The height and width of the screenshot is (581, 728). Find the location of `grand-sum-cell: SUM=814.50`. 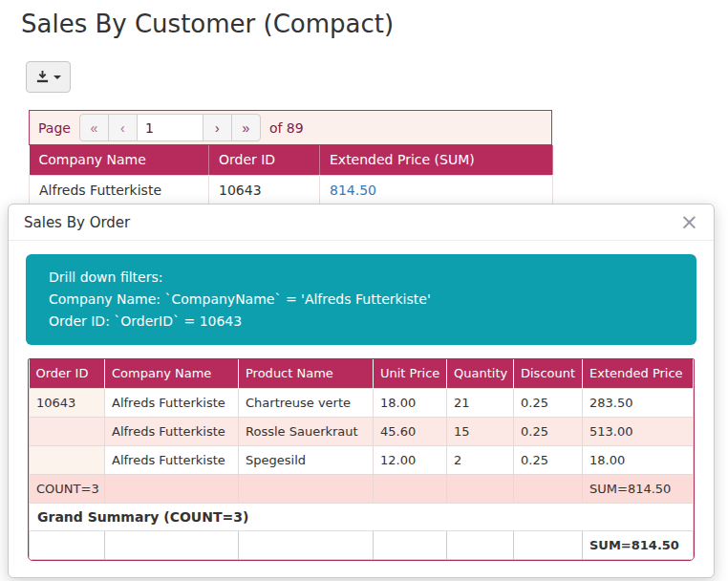

grand-sum-cell: SUM=814.50 is located at coordinates (638, 545).